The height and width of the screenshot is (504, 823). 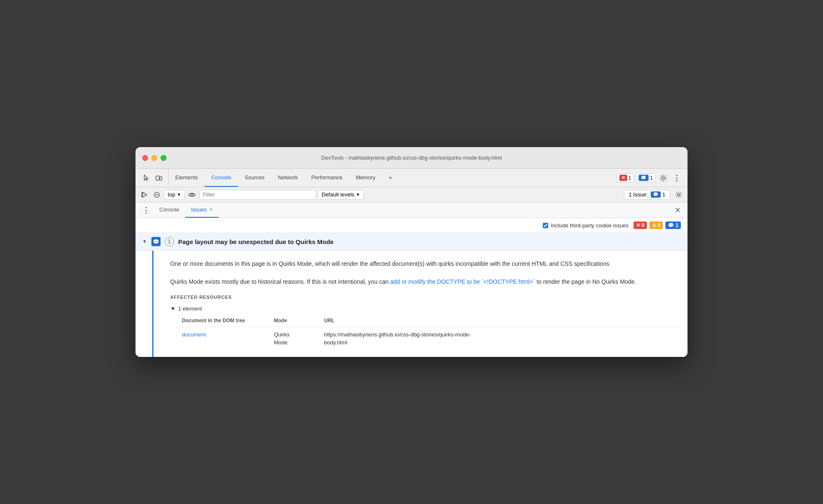 What do you see at coordinates (258, 195) in the screenshot?
I see `filter-input` at bounding box center [258, 195].